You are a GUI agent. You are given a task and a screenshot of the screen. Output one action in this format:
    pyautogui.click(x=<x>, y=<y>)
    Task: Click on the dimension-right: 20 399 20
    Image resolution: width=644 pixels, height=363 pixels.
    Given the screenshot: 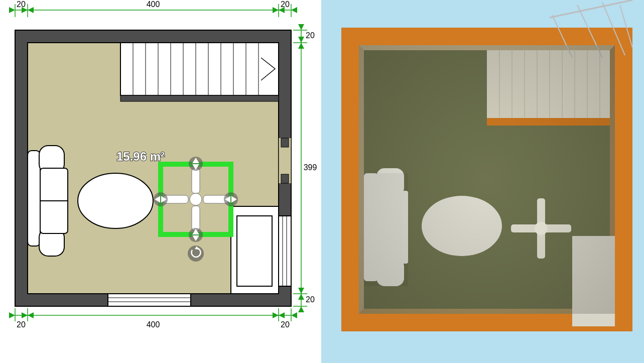 What is the action you would take?
    pyautogui.click(x=305, y=168)
    